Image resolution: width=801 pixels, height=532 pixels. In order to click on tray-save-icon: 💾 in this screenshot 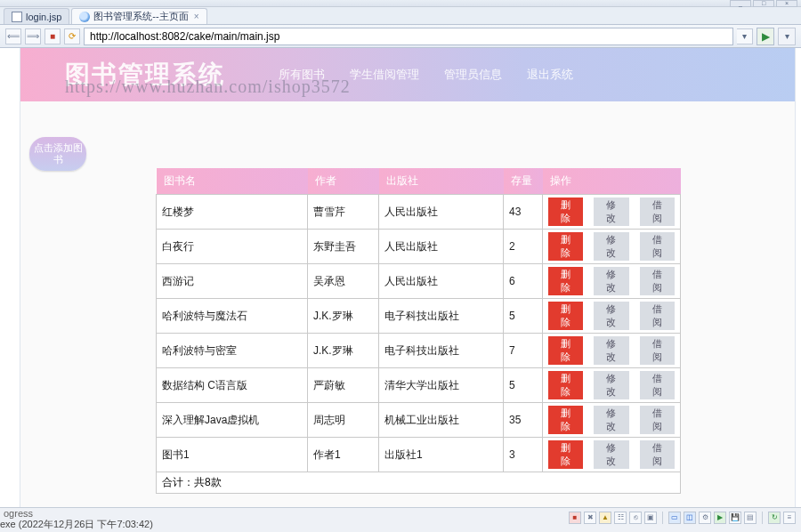, I will do `click(735, 518)`.